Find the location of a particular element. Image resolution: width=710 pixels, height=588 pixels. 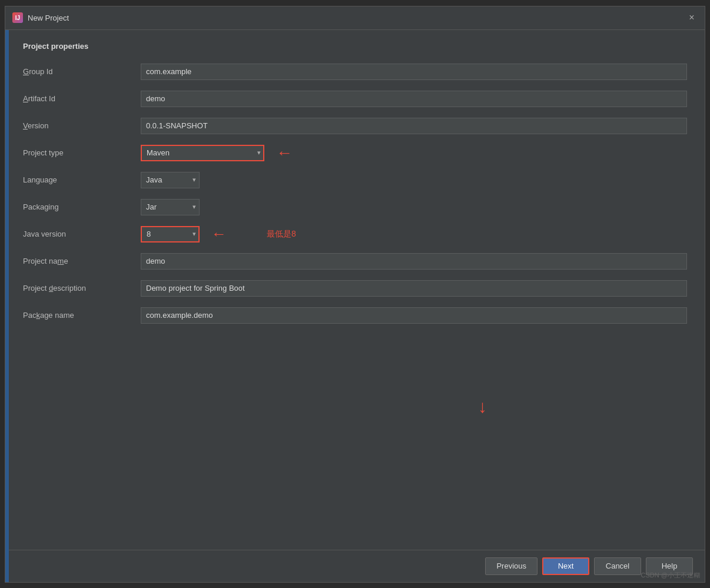

dialog-title: New Project is located at coordinates (48, 18).